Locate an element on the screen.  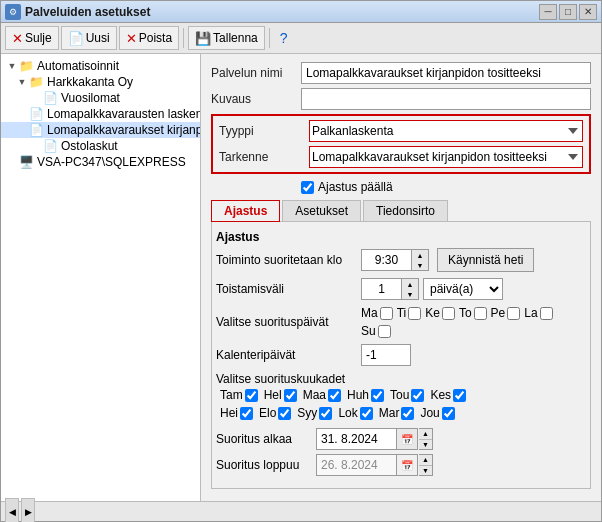
nav-right-arrow: ▶ is located at coordinates (28, 510).